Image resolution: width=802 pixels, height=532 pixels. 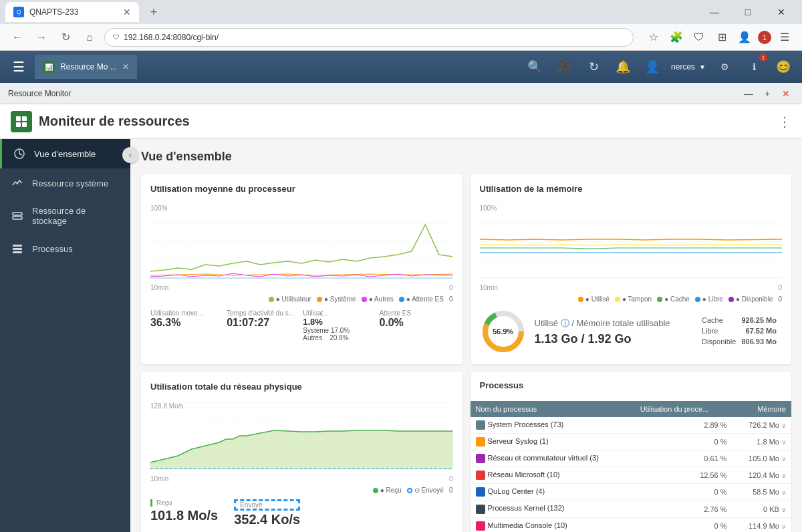 What do you see at coordinates (489, 287) in the screenshot?
I see `mem-chart-time: 10min` at bounding box center [489, 287].